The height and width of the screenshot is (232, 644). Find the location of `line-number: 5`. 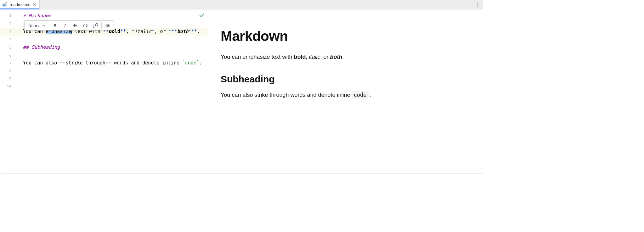

line-number: 5 is located at coordinates (11, 47).